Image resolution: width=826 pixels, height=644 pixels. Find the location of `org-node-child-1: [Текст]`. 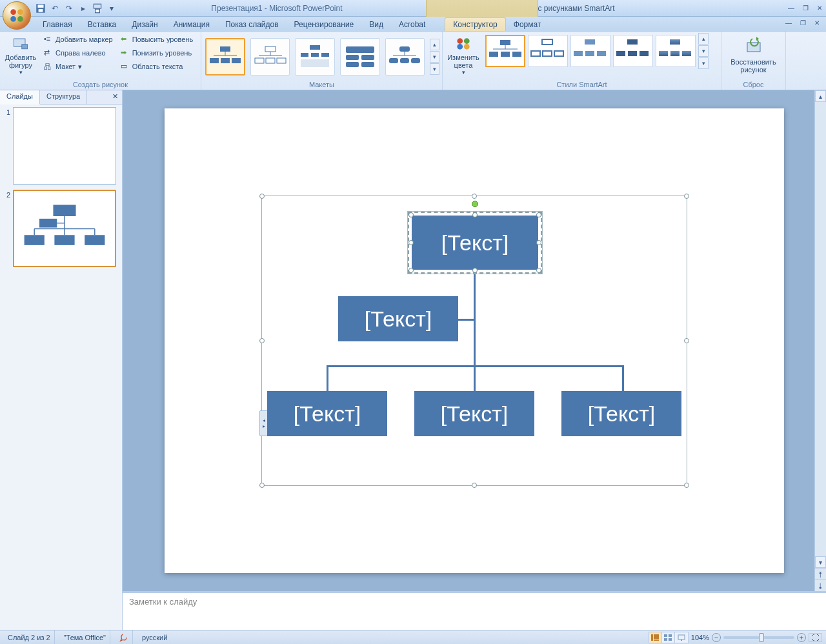

org-node-child-1: [Текст] is located at coordinates (327, 414).